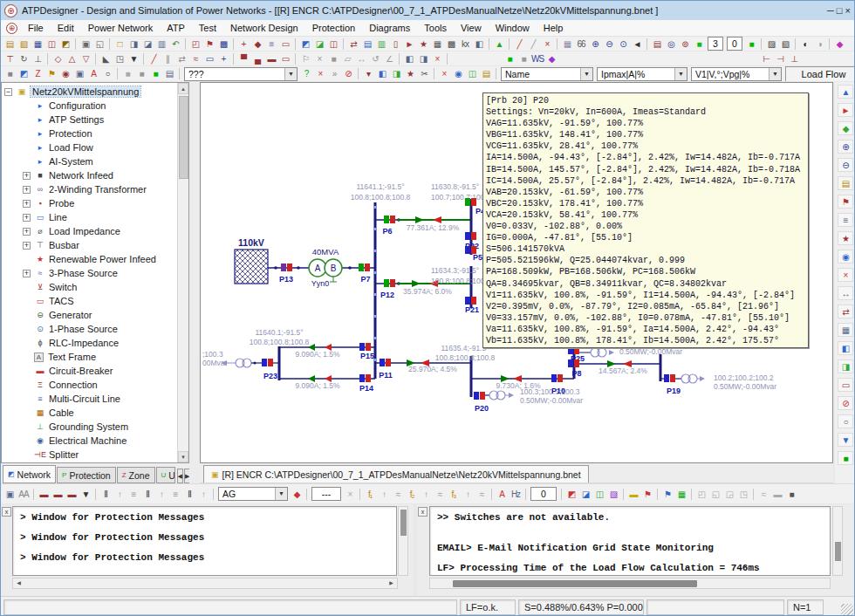  What do you see at coordinates (839, 44) in the screenshot?
I see `eraser-icon: ◆` at bounding box center [839, 44].